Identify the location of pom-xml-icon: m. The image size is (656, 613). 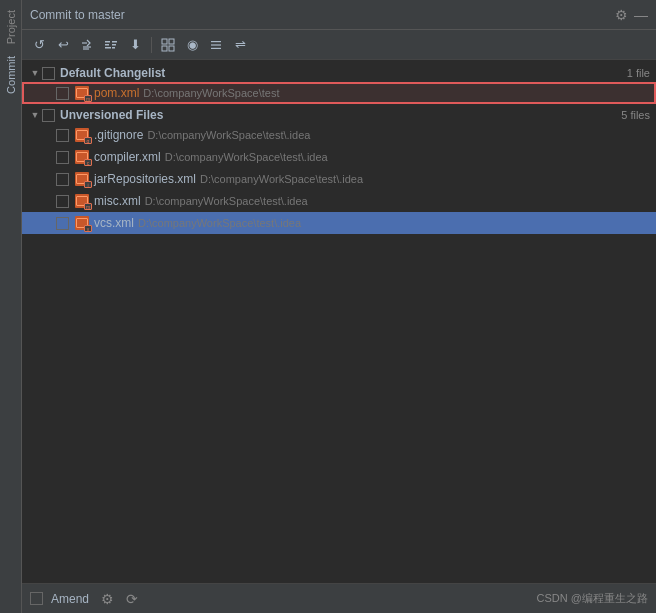
(82, 93).